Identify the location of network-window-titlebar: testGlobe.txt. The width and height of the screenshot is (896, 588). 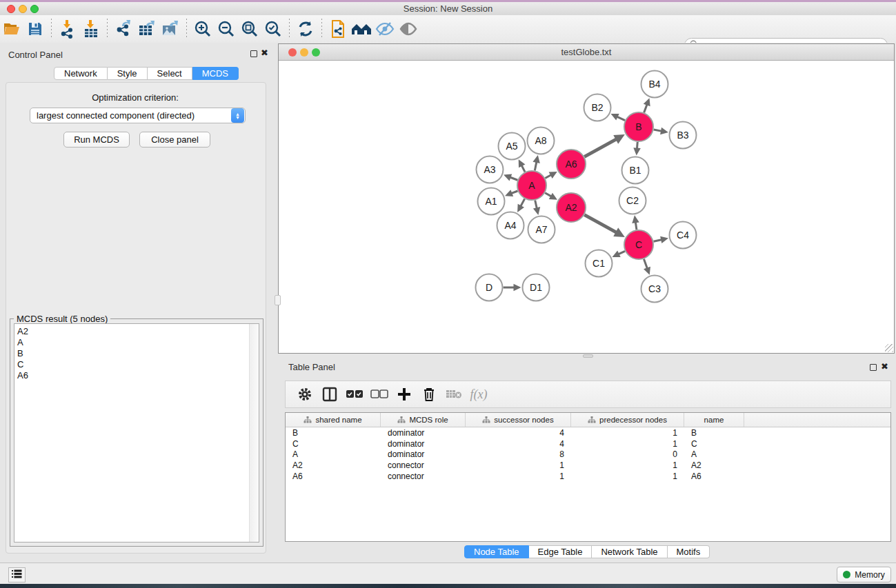
(586, 52).